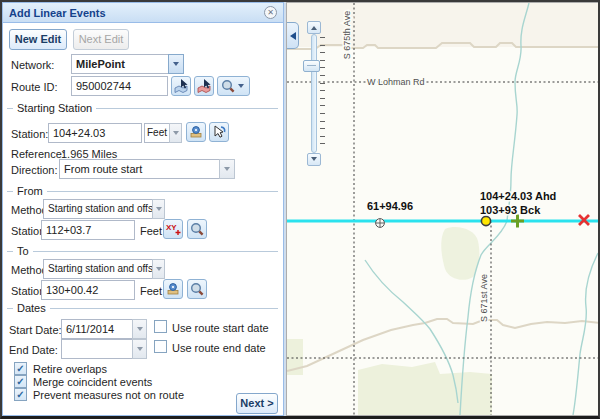 This screenshot has height=419, width=600. What do you see at coordinates (173, 229) in the screenshot?
I see `xy-coordinates-icon: XY` at bounding box center [173, 229].